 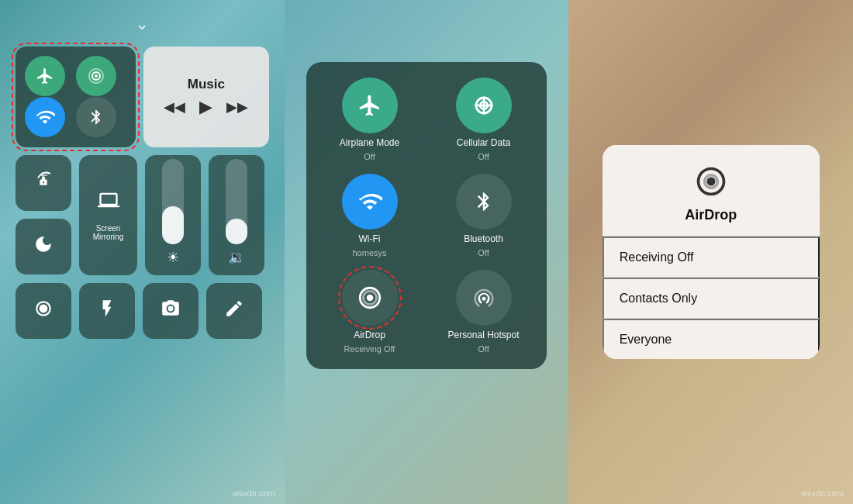 What do you see at coordinates (142, 24) in the screenshot?
I see `chevron-icon: ⌄` at bounding box center [142, 24].